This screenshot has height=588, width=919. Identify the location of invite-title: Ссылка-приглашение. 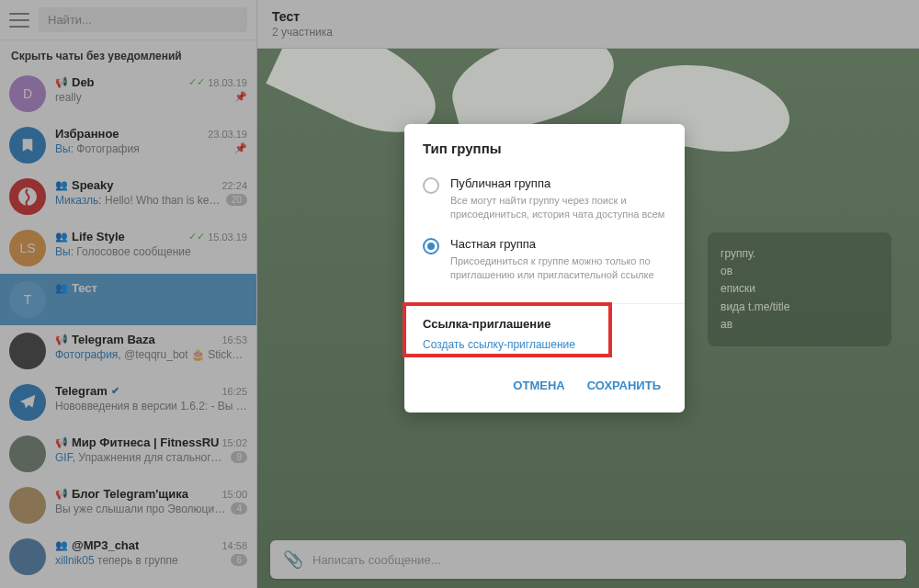
(544, 323).